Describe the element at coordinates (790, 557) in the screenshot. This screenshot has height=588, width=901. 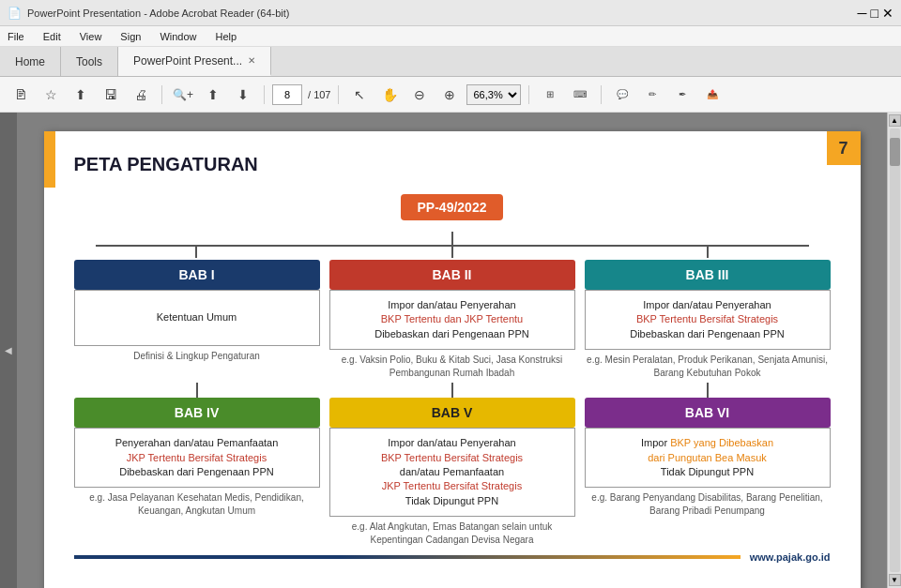
I see `footer-url: www.pajak.go.id` at that location.